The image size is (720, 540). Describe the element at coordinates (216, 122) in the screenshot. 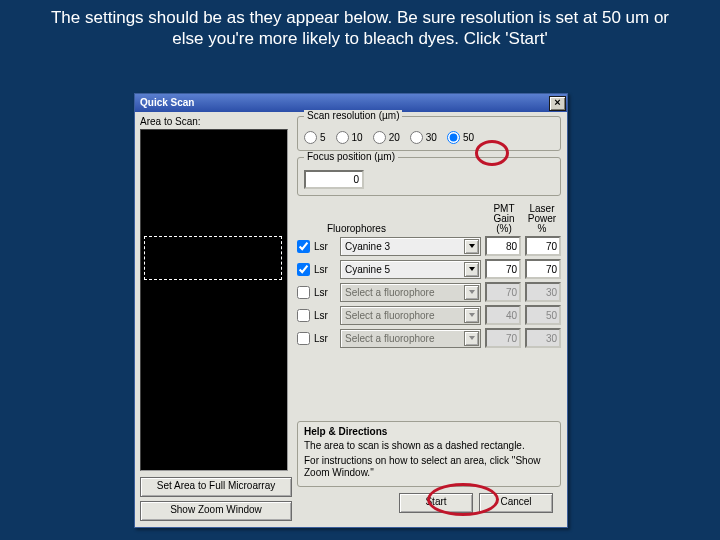

I see `area-caption: Area to Scan:` at that location.